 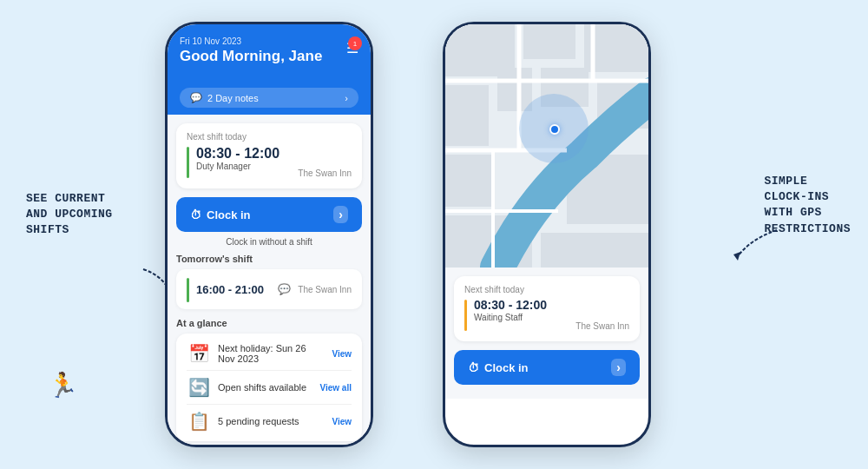 What do you see at coordinates (325, 174) in the screenshot?
I see `shift-location: The Swan Inn` at bounding box center [325, 174].